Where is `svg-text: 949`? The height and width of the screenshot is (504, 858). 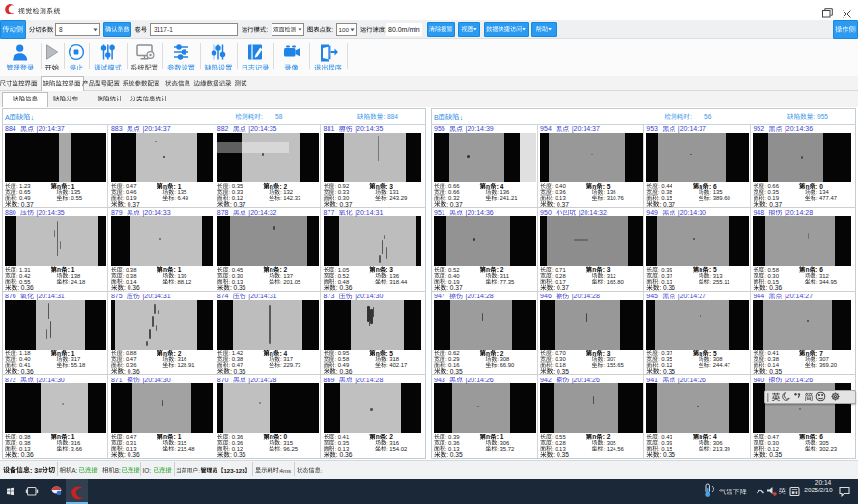 svg-text: 949 is located at coordinates (652, 212).